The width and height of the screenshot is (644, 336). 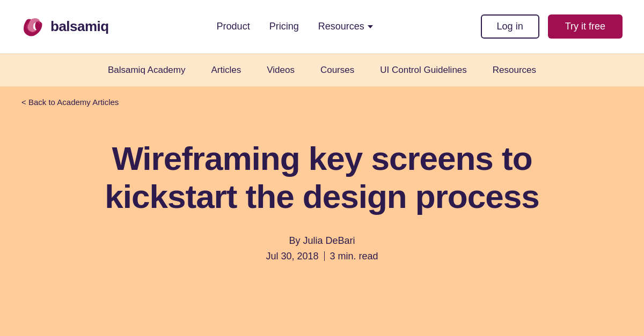 What do you see at coordinates (341, 27) in the screenshot?
I see `nav-resources-label: Resources` at bounding box center [341, 27].